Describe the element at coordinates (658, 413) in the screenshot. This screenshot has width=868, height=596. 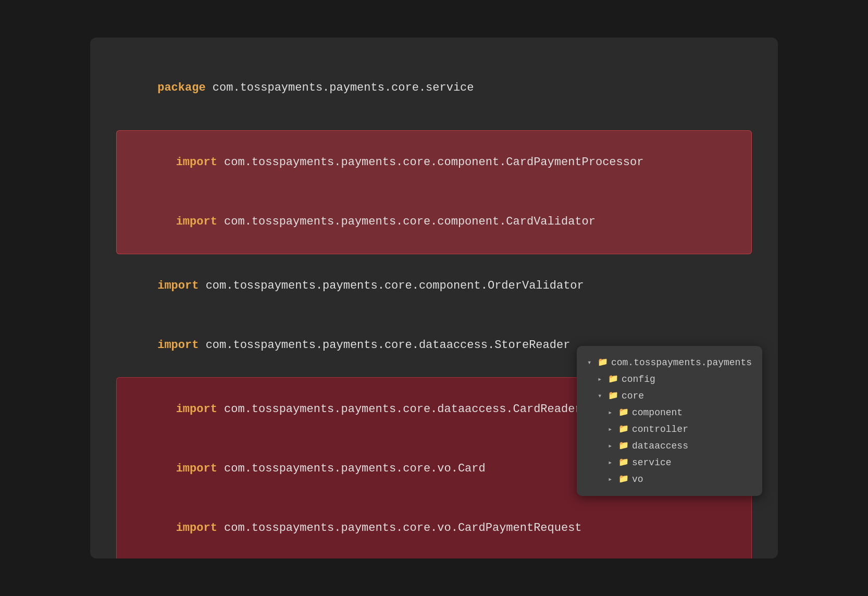
I see `tree-label-component: component` at that location.